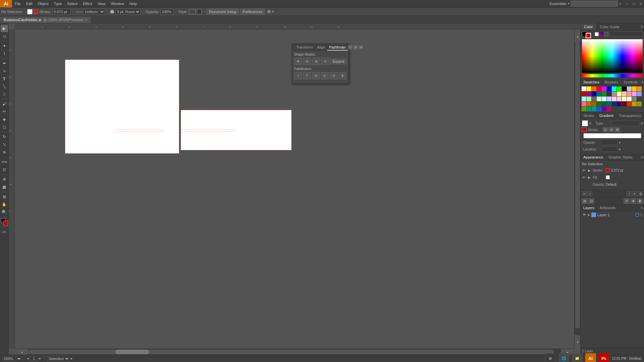  What do you see at coordinates (4, 162) in the screenshot?
I see `width-tool: ⟺` at bounding box center [4, 162].